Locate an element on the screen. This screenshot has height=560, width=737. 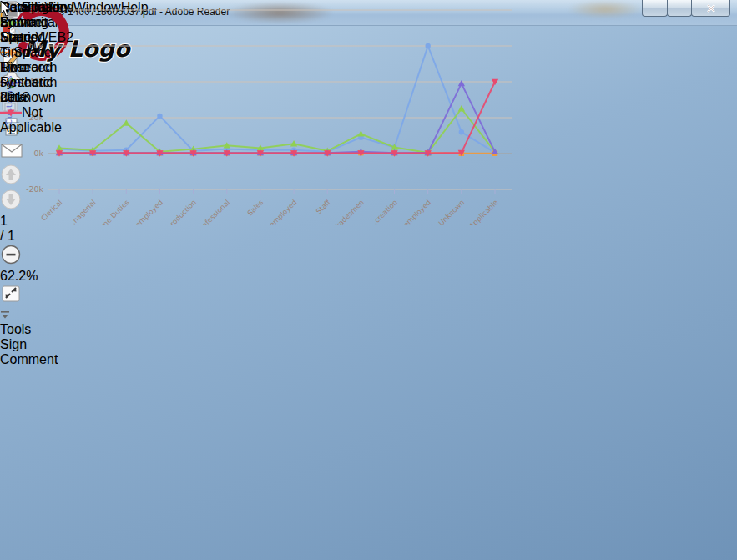
maximize-button is located at coordinates (679, 8).